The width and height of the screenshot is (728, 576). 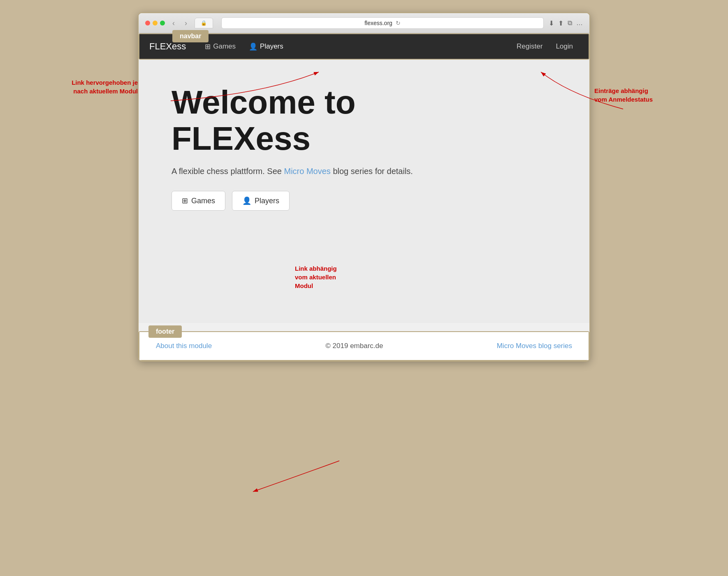 What do you see at coordinates (383, 23) in the screenshot?
I see `address-bar: flexess.org ↻` at bounding box center [383, 23].